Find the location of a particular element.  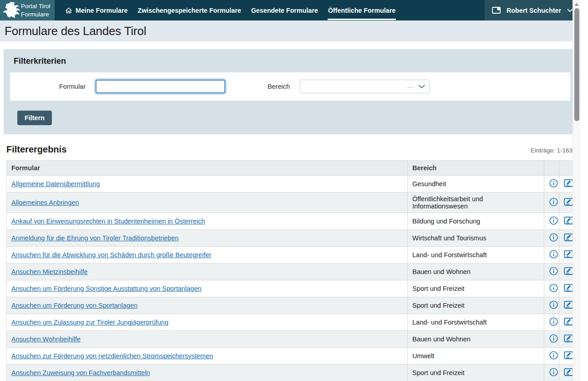

form-link: Allgemeine Datenübermittlung is located at coordinates (56, 184).